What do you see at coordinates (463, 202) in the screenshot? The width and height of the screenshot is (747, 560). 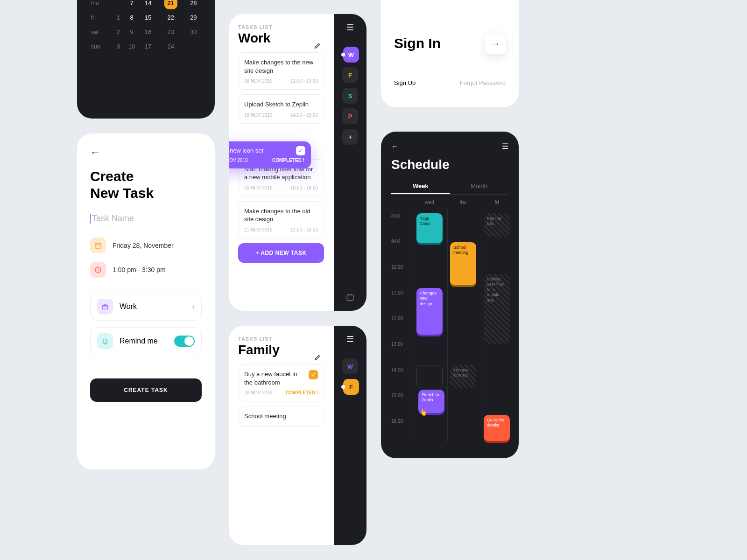 I see `day-header: thu` at bounding box center [463, 202].